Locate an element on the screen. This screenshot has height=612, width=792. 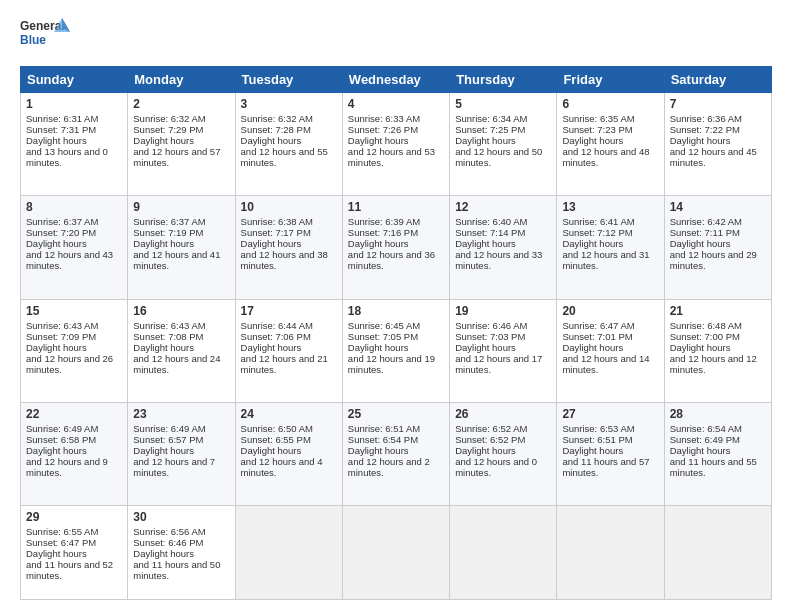
table-row: 28Sunrise: 6:54 AMSunset: 6:49 PMDayligh… is located at coordinates (718, 454).